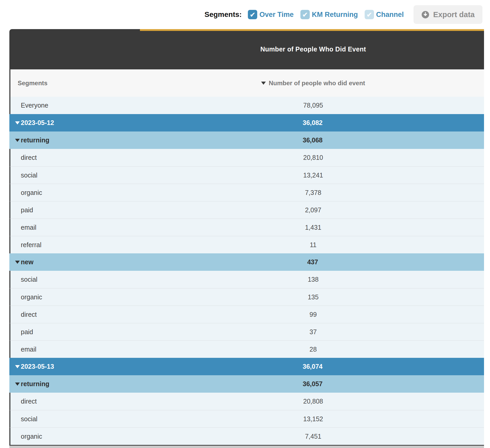  What do you see at coordinates (247, 106) in the screenshot?
I see `table-row: Everyone 78,095` at bounding box center [247, 106].